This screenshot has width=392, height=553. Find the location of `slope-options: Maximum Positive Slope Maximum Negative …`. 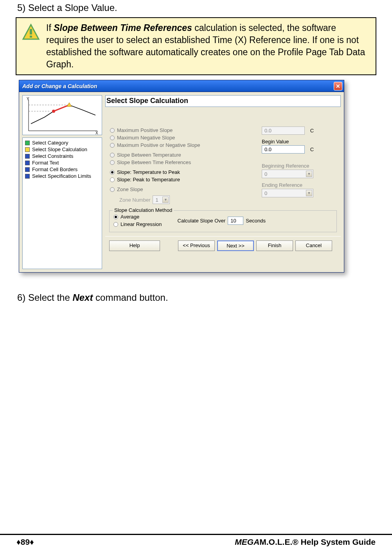

slope-options: Maximum Positive Slope Maximum Negative … is located at coordinates (180, 166).